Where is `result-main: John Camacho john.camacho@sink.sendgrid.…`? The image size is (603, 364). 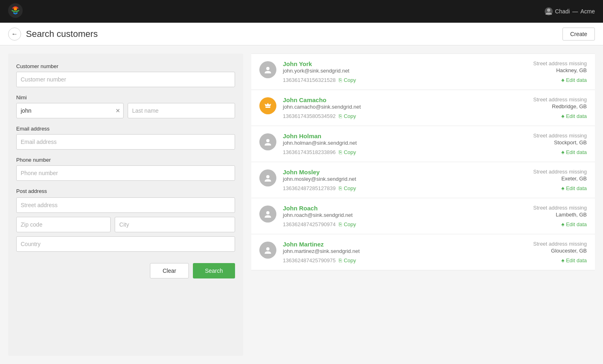
result-main: John Camacho john.camacho@sink.sendgrid.… is located at coordinates (395, 108).